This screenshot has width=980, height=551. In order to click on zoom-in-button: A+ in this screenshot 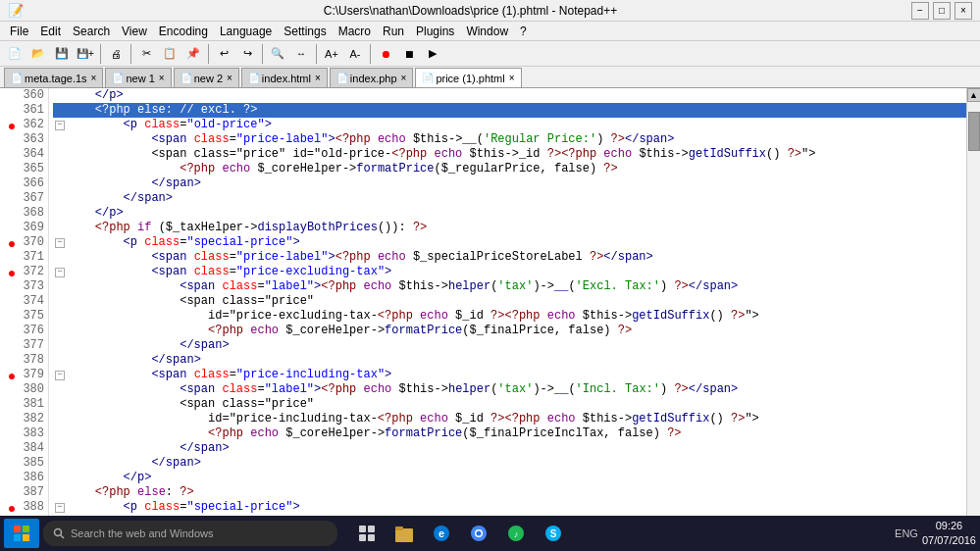, I will do `click(332, 54)`.